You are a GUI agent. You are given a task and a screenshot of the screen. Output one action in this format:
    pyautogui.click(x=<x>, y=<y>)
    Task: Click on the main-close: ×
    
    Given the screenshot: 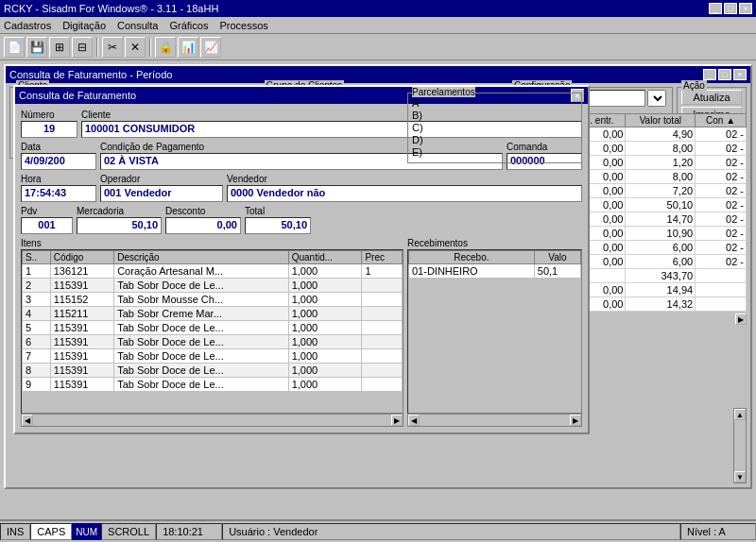 What is the action you would take?
    pyautogui.click(x=740, y=75)
    